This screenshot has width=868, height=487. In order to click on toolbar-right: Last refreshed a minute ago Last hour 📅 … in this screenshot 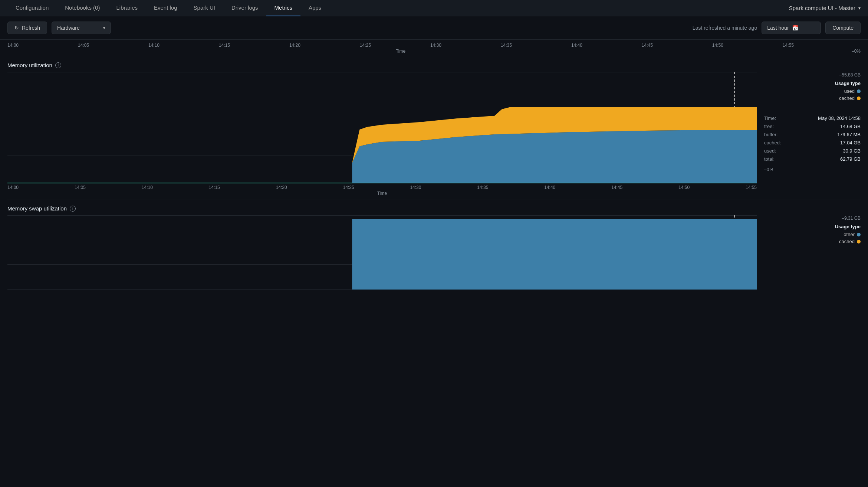, I will do `click(777, 28)`.